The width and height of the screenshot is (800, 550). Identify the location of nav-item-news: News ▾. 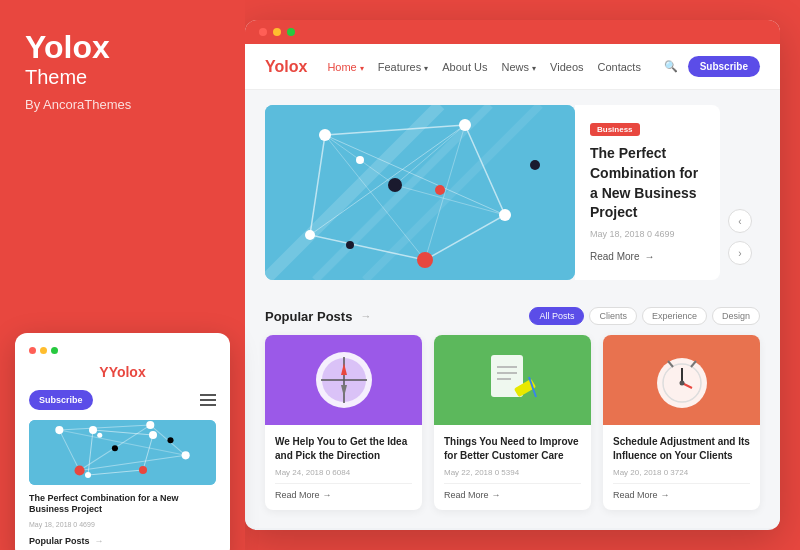
(520, 67).